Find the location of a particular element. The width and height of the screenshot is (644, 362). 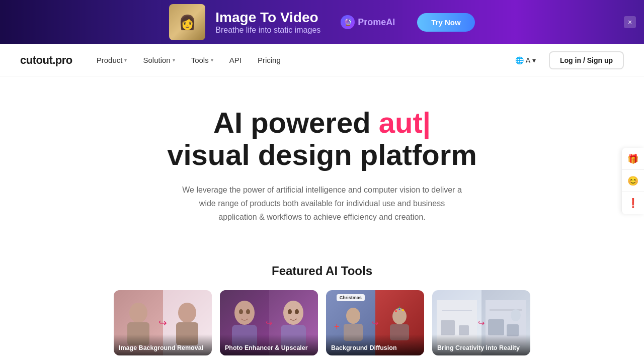

main-nav: cutout.pro Product ▾ Solution ▾ Tools ▾ … is located at coordinates (322, 60).